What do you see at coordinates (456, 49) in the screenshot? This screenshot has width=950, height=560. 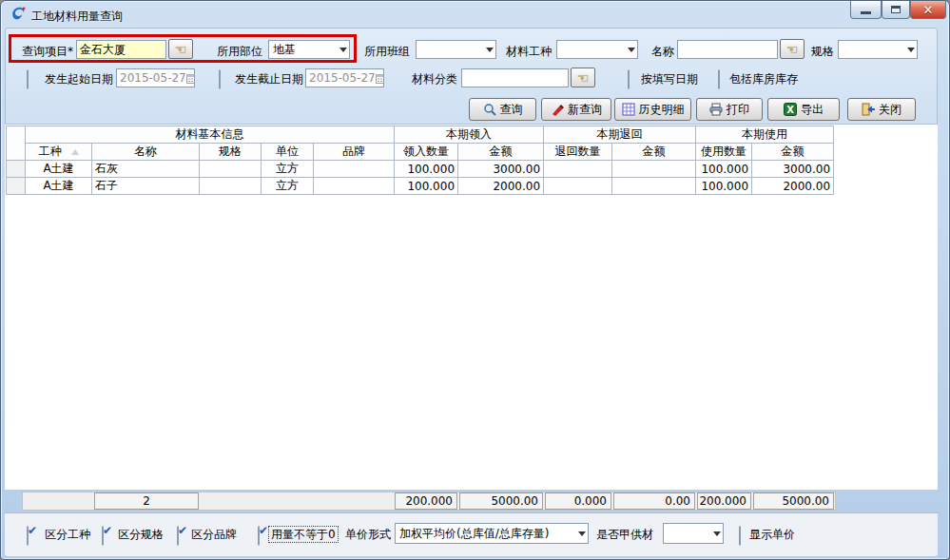 I see `team-select` at bounding box center [456, 49].